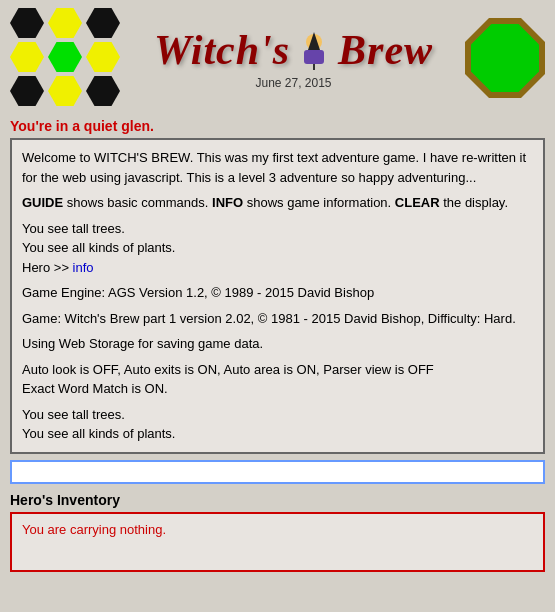 Image resolution: width=555 pixels, height=612 pixels. What do you see at coordinates (294, 50) in the screenshot?
I see `title-image: Witch's Brew` at bounding box center [294, 50].